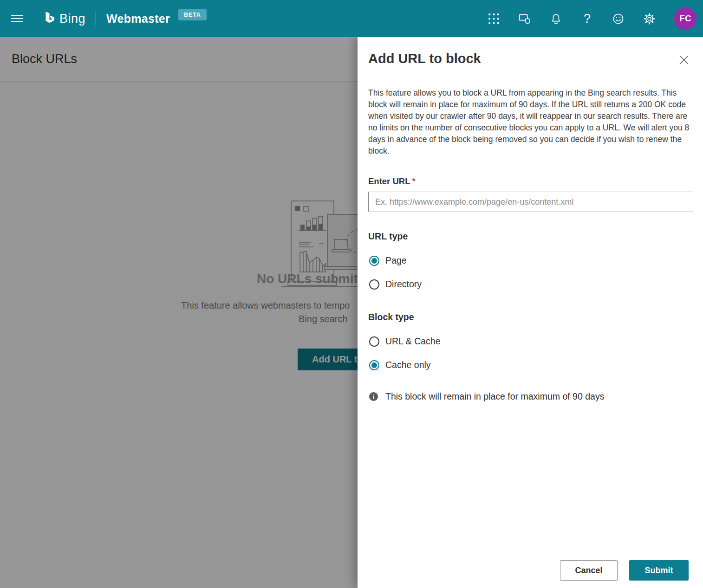 The height and width of the screenshot is (588, 703). I want to click on hamburger-menu-icon, so click(17, 19).